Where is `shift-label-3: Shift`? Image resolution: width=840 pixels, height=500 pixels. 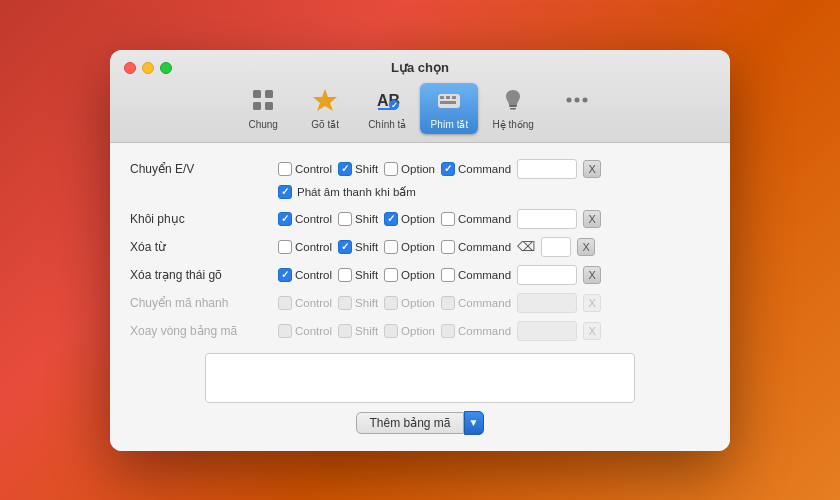
shift-label-3: Shift is located at coordinates (366, 247).